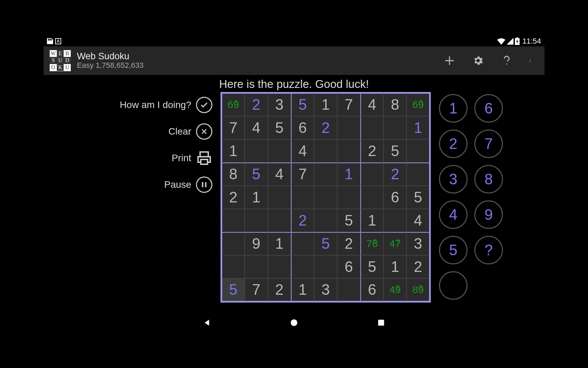  I want to click on check-button: How am I doing?, so click(166, 105).